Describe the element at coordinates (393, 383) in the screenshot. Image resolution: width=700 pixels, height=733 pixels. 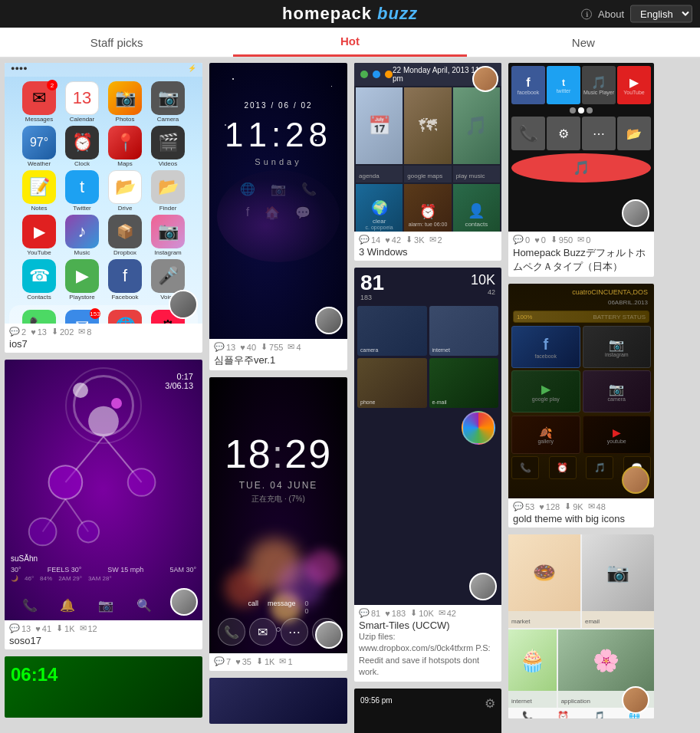
I see `tile-phone: phone` at that location.